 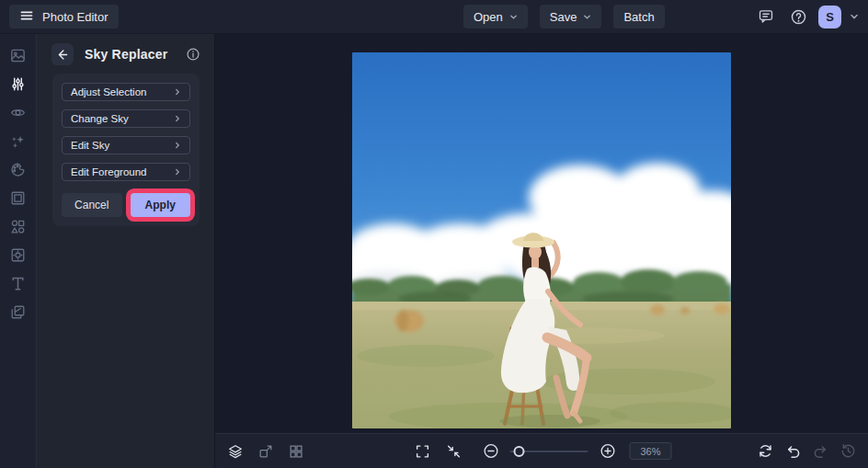 I want to click on adjust-sliders-icon, so click(x=18, y=84).